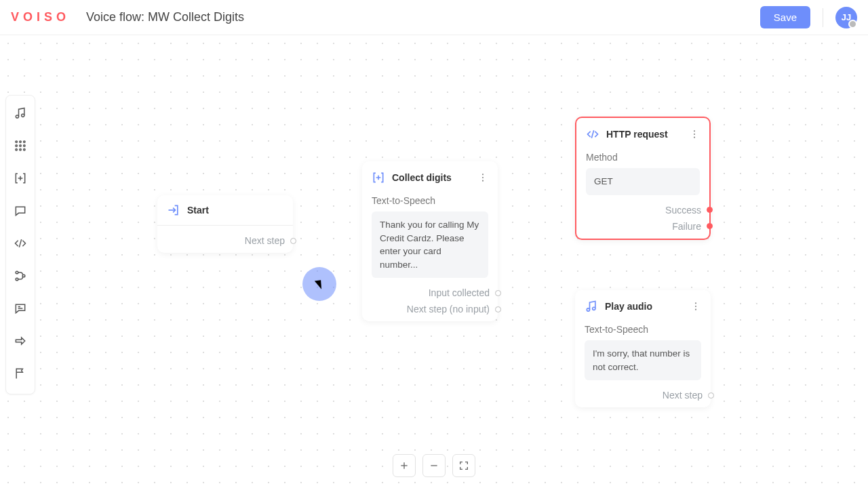 Image resolution: width=868 pixels, height=488 pixels. I want to click on output-success: Success, so click(643, 210).